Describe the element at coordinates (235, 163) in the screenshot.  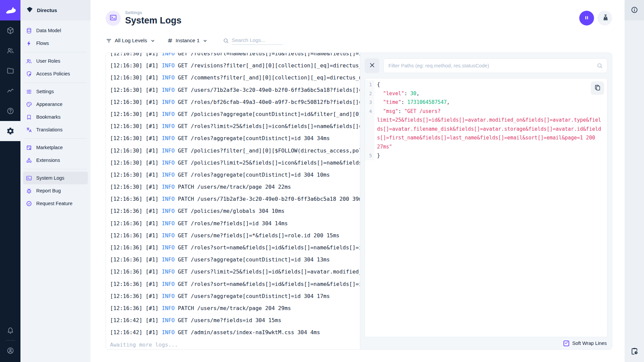
I see `log-row: [12:16:30] [#1] INFO GET /policies?limit…` at that location.